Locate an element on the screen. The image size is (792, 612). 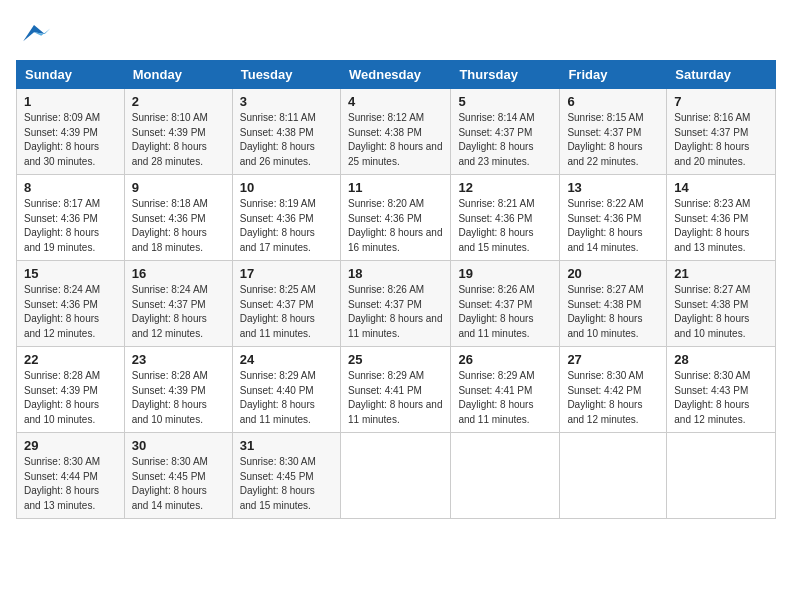
day-number: 15 is located at coordinates (70, 274).